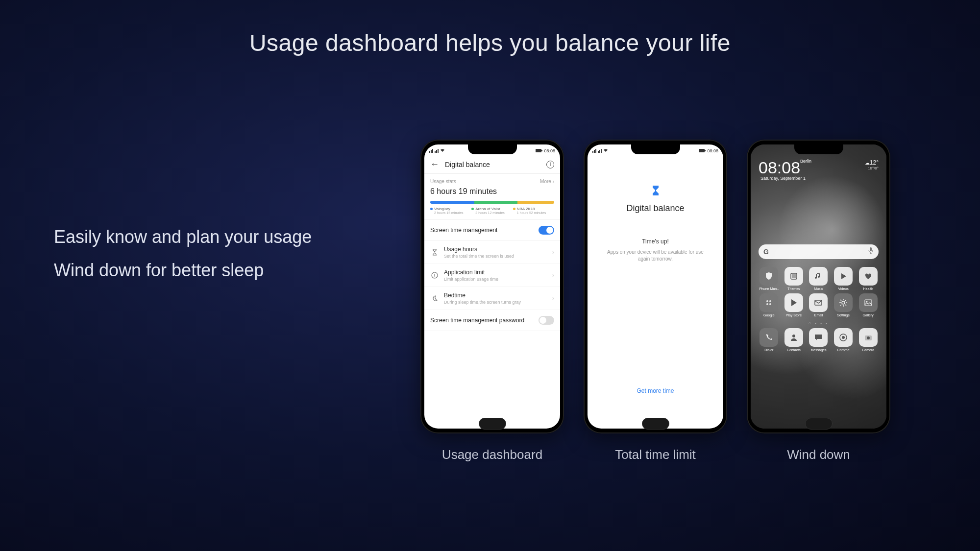 The height and width of the screenshot is (551, 980). I want to click on alert-circle-icon, so click(435, 275).